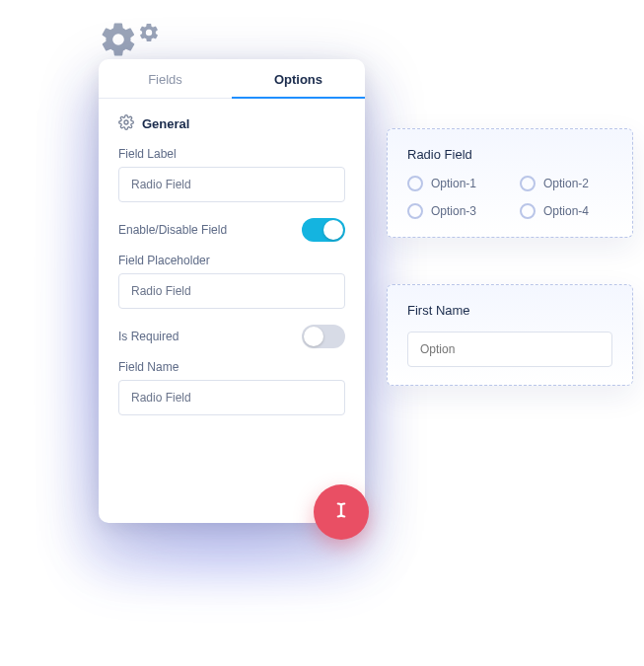  I want to click on firstname-preview-title: First Name, so click(510, 310).